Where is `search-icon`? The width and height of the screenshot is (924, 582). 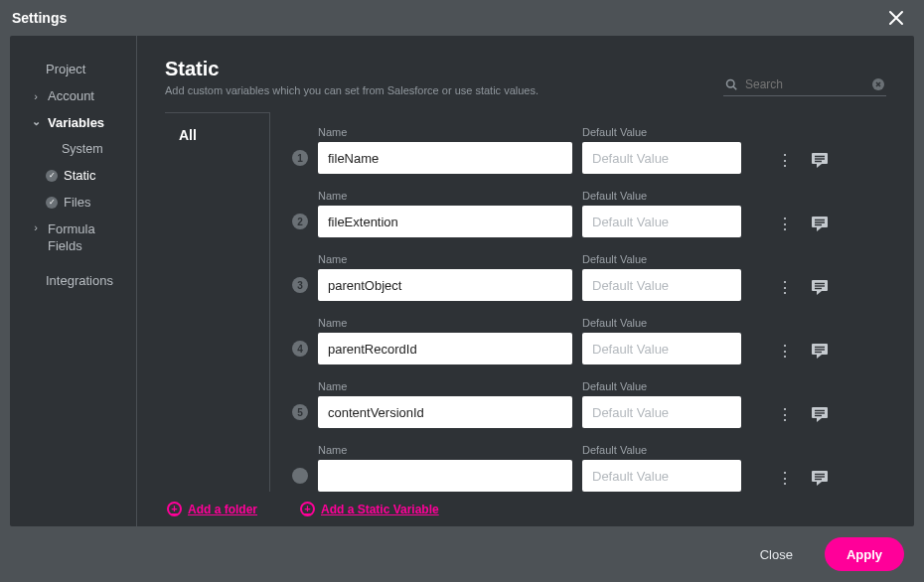
search-icon is located at coordinates (731, 84).